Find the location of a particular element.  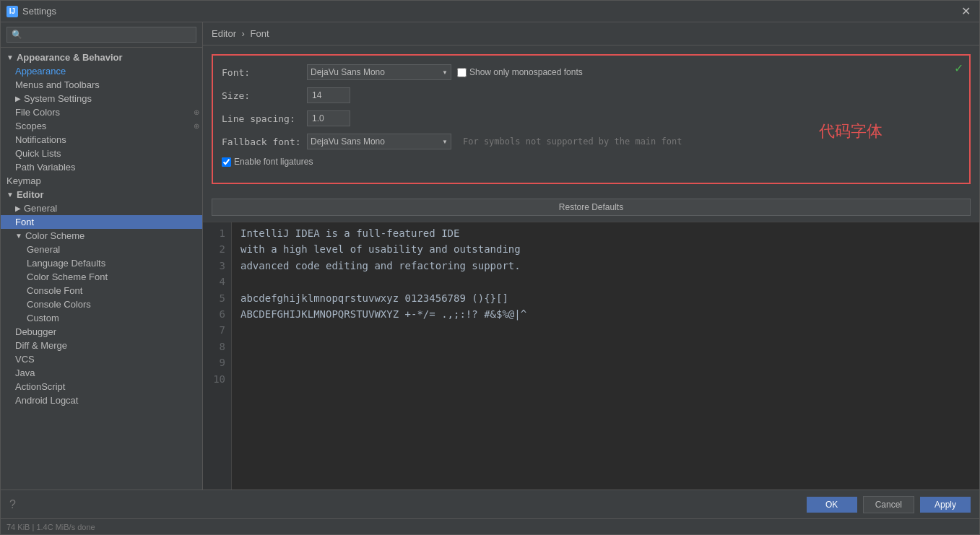

sidebar-item-vcs: VCS is located at coordinates (101, 360).